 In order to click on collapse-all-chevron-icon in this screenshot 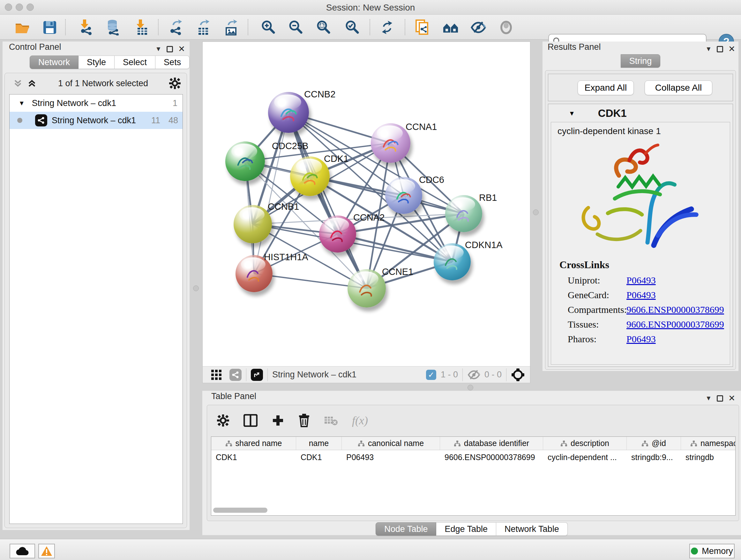, I will do `click(18, 83)`.